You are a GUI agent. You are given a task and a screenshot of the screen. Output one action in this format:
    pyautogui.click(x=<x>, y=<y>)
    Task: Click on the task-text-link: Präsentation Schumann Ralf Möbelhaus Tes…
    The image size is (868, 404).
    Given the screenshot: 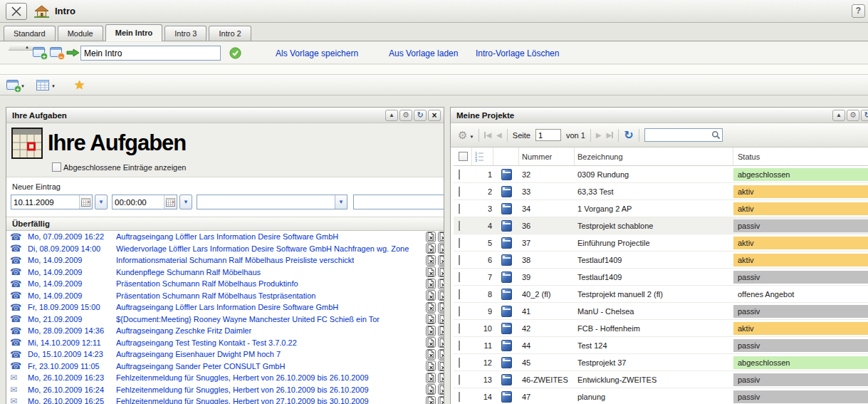 What is the action you would take?
    pyautogui.click(x=216, y=296)
    